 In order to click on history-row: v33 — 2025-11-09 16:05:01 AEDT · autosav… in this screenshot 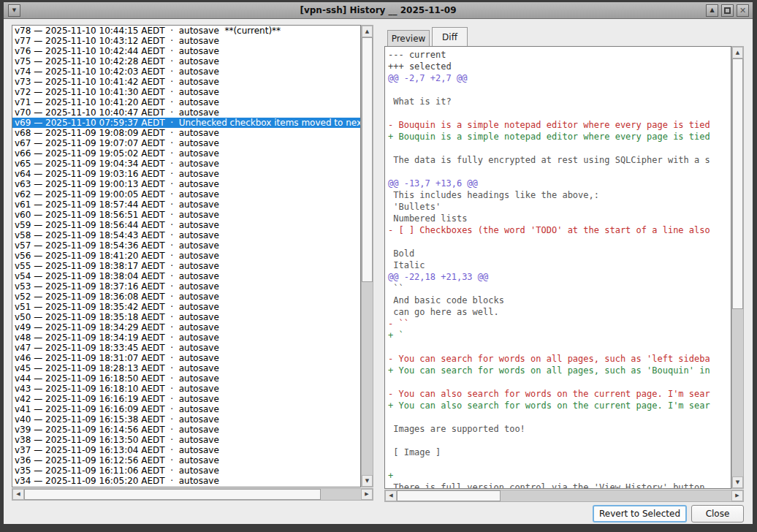, I will do `click(186, 487)`.